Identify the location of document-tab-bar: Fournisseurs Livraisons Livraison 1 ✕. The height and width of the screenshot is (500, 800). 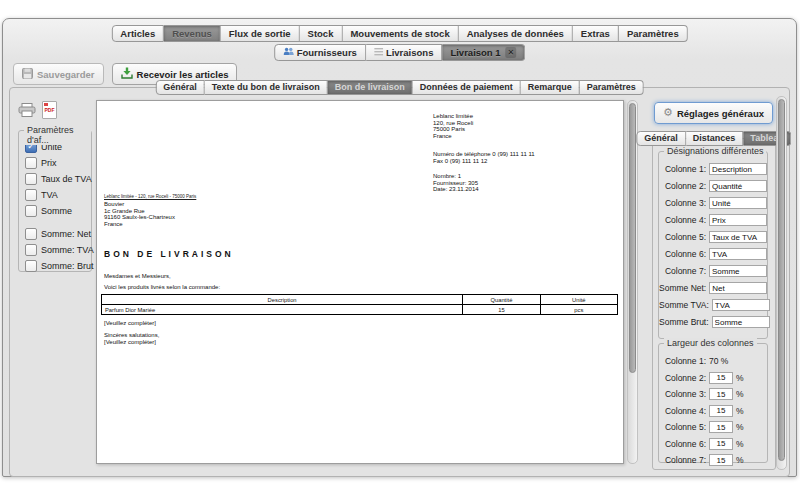
(400, 52).